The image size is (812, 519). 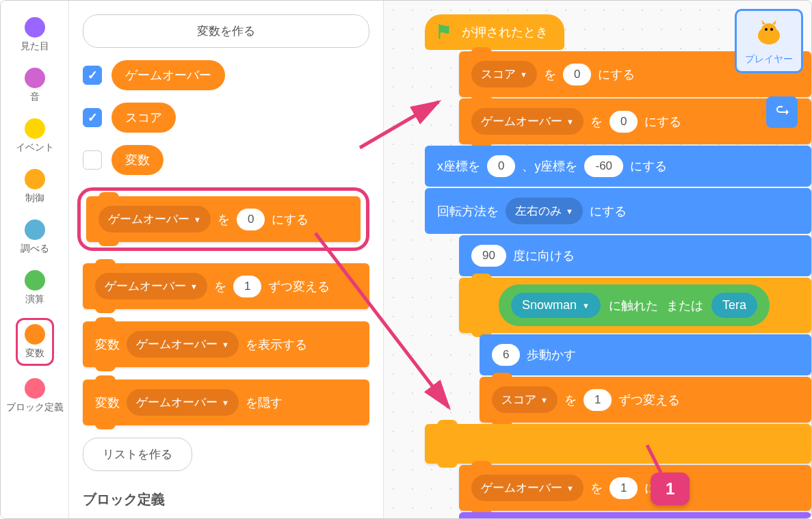 I want to click on cat-sprite-icon, so click(x=769, y=34).